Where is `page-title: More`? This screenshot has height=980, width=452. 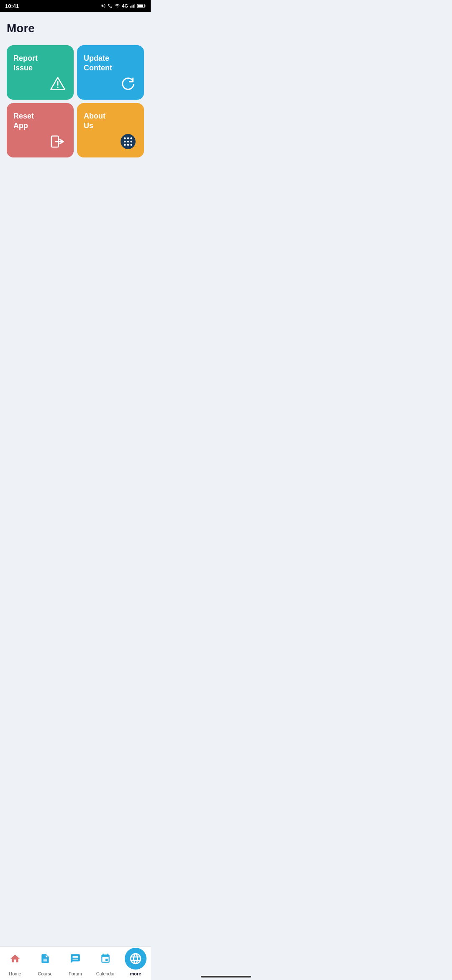 page-title: More is located at coordinates (75, 28).